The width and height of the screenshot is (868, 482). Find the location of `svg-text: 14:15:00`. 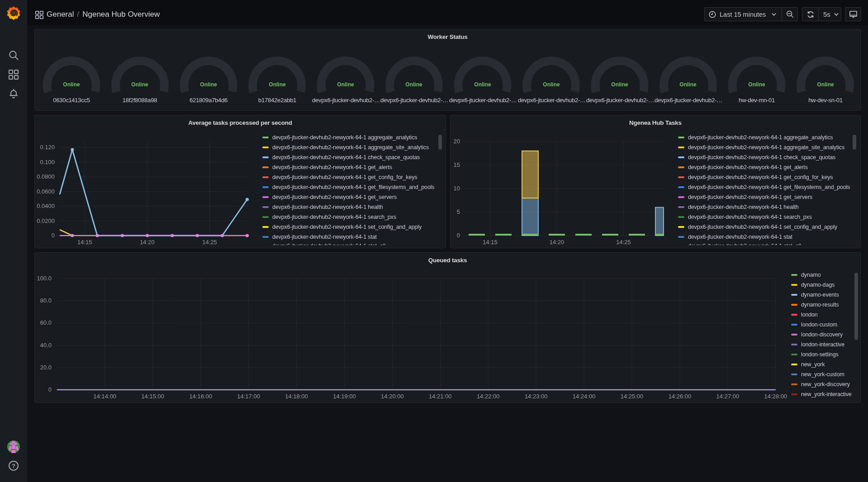

svg-text: 14:15:00 is located at coordinates (153, 396).